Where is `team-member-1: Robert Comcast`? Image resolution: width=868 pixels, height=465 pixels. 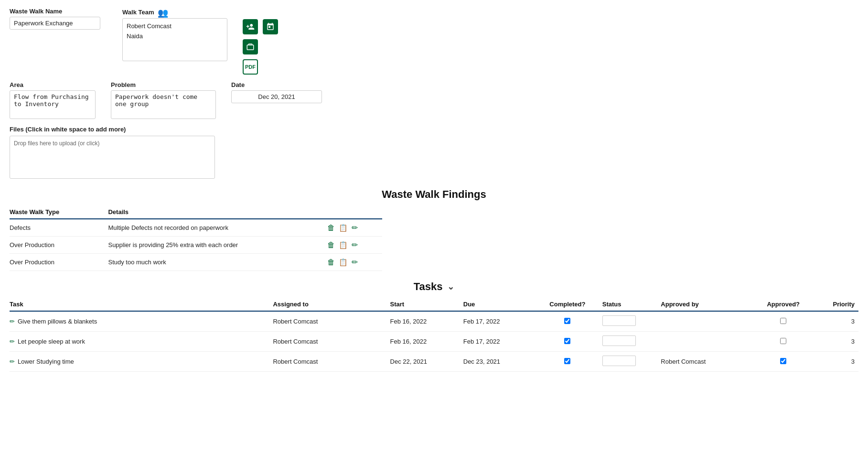
team-member-1: Robert Comcast is located at coordinates (175, 27).